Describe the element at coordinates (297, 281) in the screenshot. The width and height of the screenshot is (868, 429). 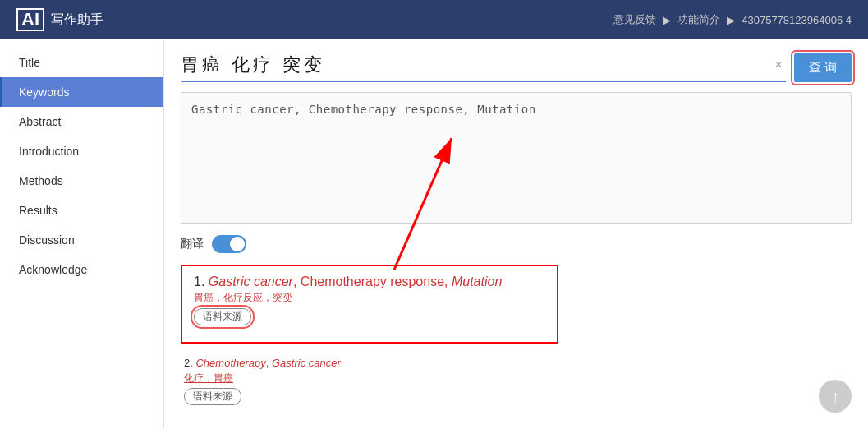
I see `result-1-sep1: ,` at that location.